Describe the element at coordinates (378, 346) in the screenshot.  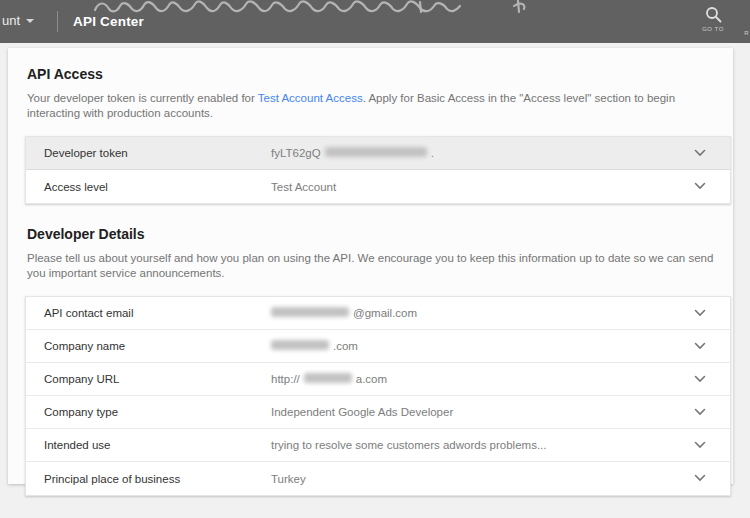
I see `table-row-company-name: Company name .com` at that location.